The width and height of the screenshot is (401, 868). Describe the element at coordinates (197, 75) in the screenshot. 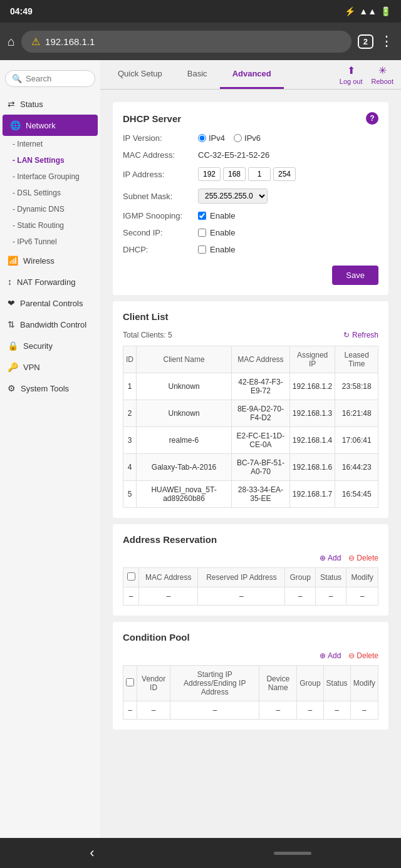

I see `tab-basic: Basic` at that location.